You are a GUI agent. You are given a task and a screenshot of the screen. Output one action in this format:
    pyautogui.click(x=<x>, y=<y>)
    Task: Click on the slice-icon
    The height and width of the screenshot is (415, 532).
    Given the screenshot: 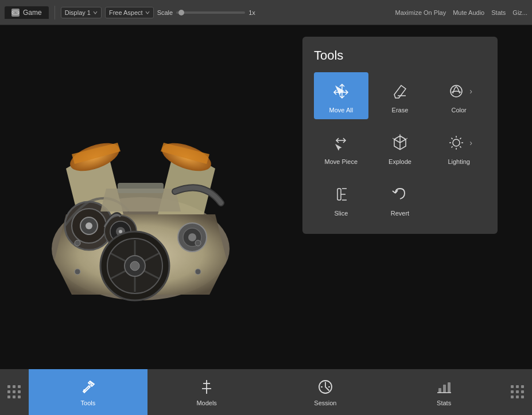 What is the action you would take?
    pyautogui.click(x=341, y=194)
    